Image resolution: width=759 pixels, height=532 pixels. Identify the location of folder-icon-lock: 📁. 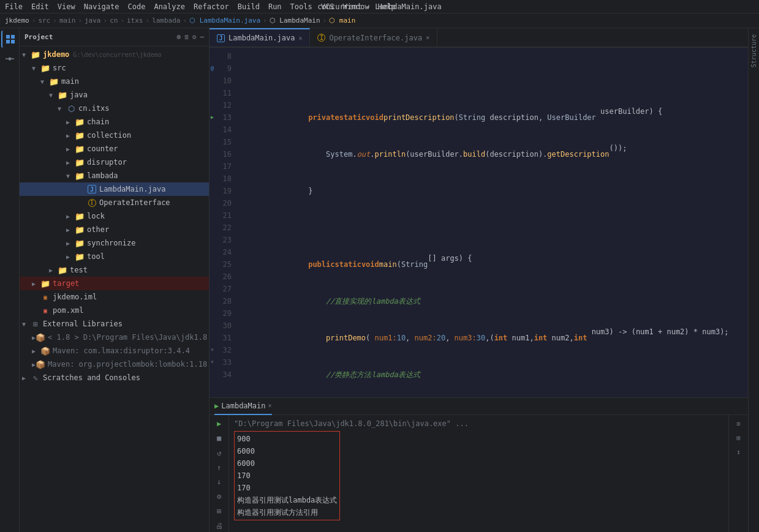
(80, 216).